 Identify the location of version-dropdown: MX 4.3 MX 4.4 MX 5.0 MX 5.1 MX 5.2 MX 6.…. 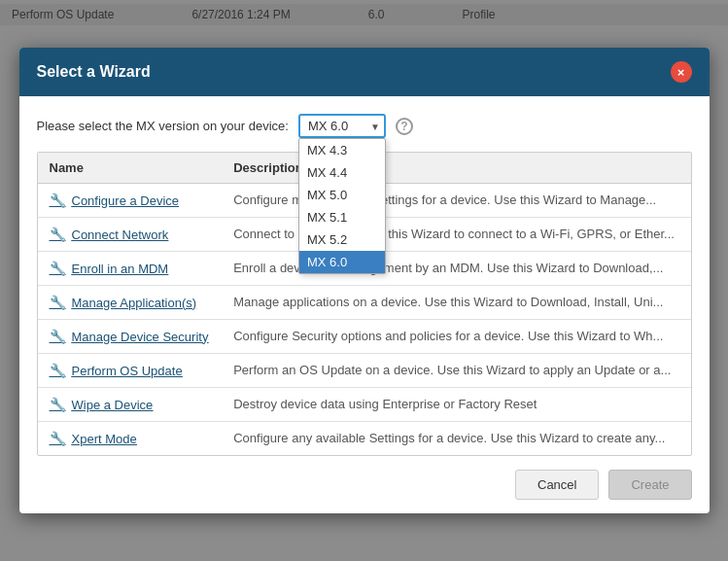
(342, 206).